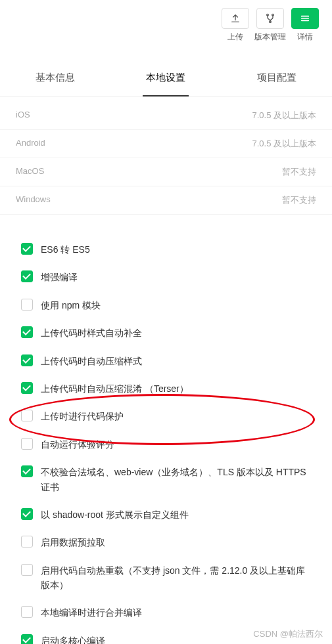  Describe the element at coordinates (166, 116) in the screenshot. I see `platform-row: iOS7.0.5 及以上版本` at that location.